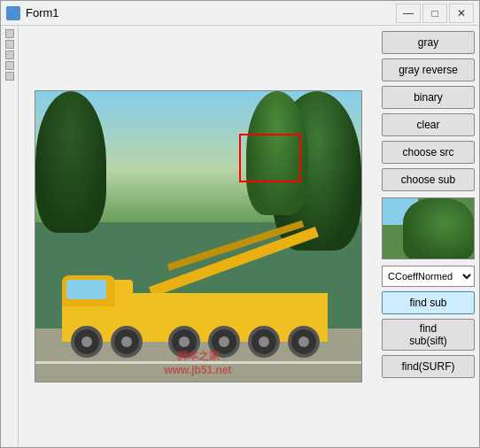 The width and height of the screenshot is (480, 448). What do you see at coordinates (429, 276) in the screenshot?
I see `method-dropdown: CCoeffNormed SqDiff CCorr` at bounding box center [429, 276].